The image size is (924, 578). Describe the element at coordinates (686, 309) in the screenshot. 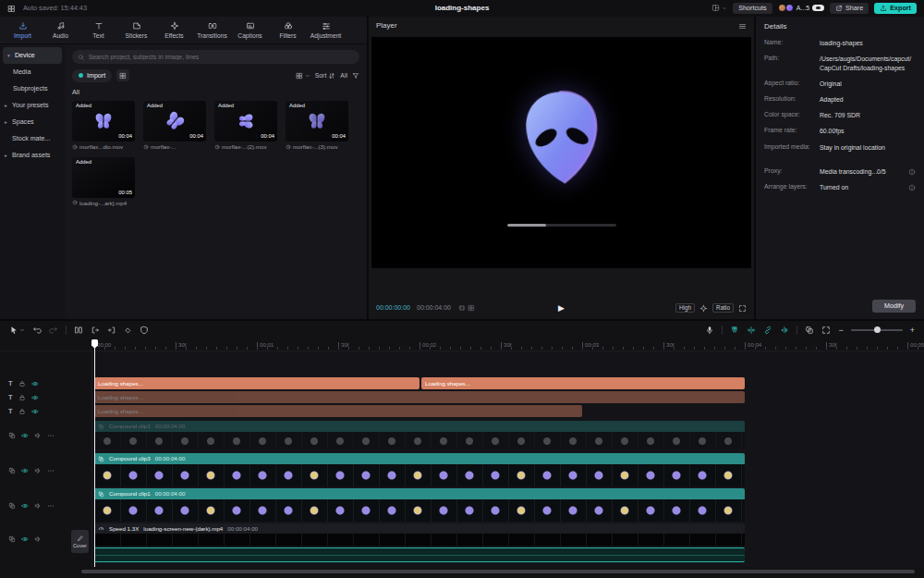

I see `preview-quality-button: High` at that location.